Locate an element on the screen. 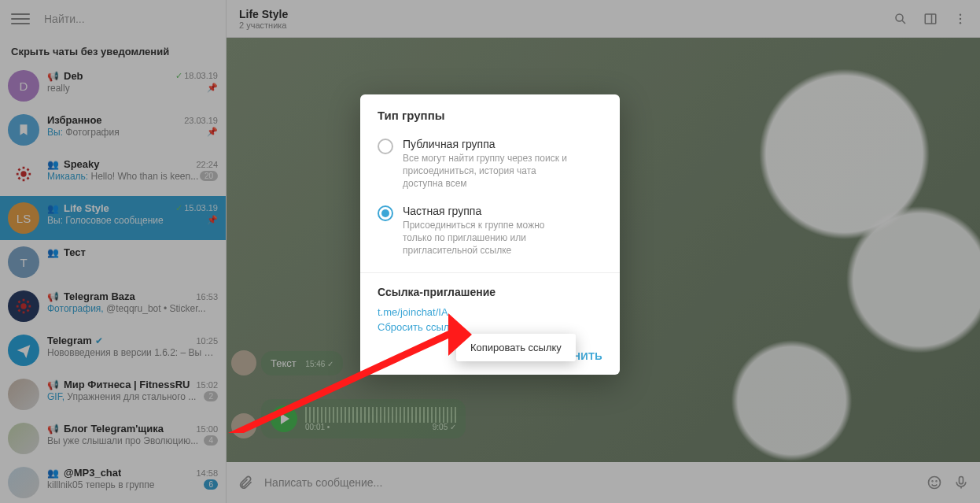  option-private-group: Частная группа Присоединиться к группе м… is located at coordinates (490, 233).